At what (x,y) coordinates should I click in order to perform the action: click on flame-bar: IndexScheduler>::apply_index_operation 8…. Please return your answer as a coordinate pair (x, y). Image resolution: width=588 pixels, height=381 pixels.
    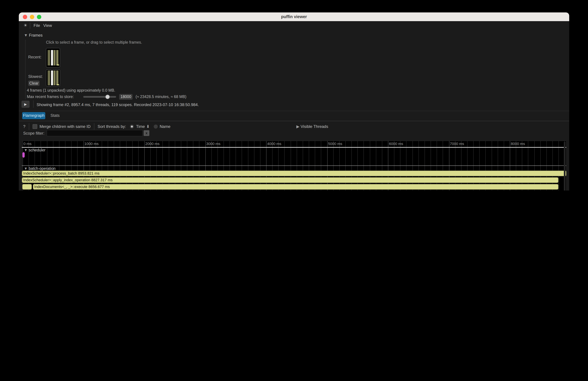
    Looking at the image, I should click on (290, 180).